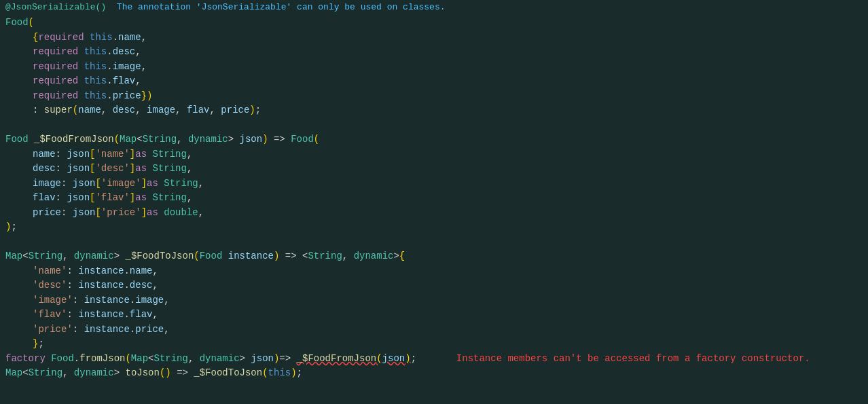  What do you see at coordinates (437, 345) in the screenshot?
I see `code-line: };` at bounding box center [437, 345].